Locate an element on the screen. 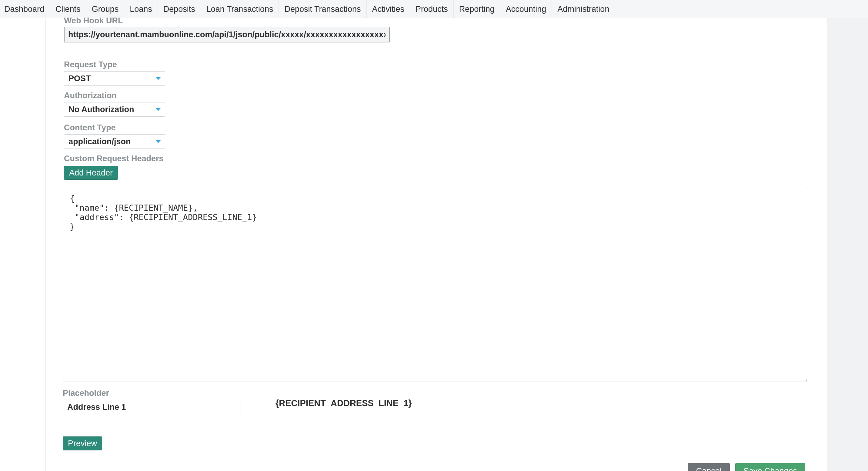 The image size is (868, 471). placeholder-token: {RECIPIENT_ADDRESS_LINE_1} is located at coordinates (344, 403).